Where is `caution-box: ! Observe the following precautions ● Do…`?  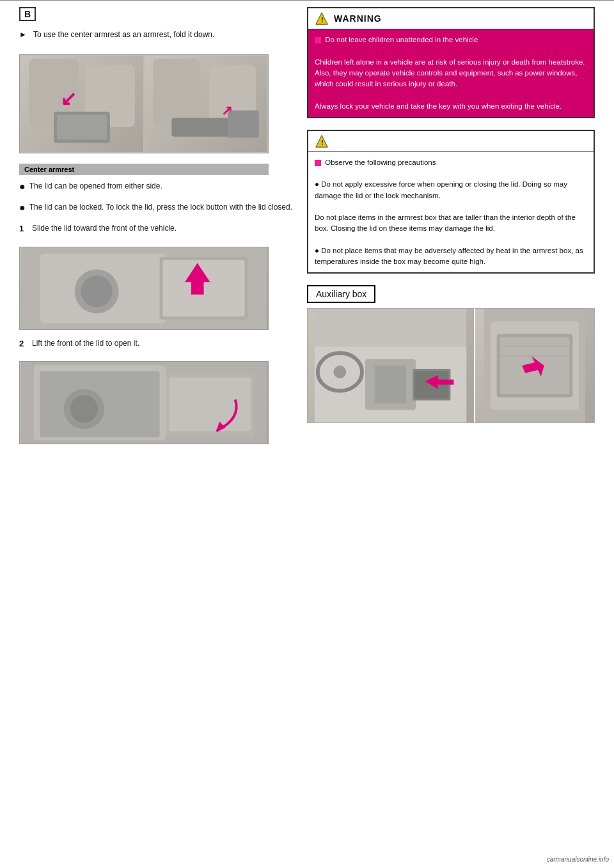
caution-box: ! Observe the following precautions ● Do… is located at coordinates (451, 202).